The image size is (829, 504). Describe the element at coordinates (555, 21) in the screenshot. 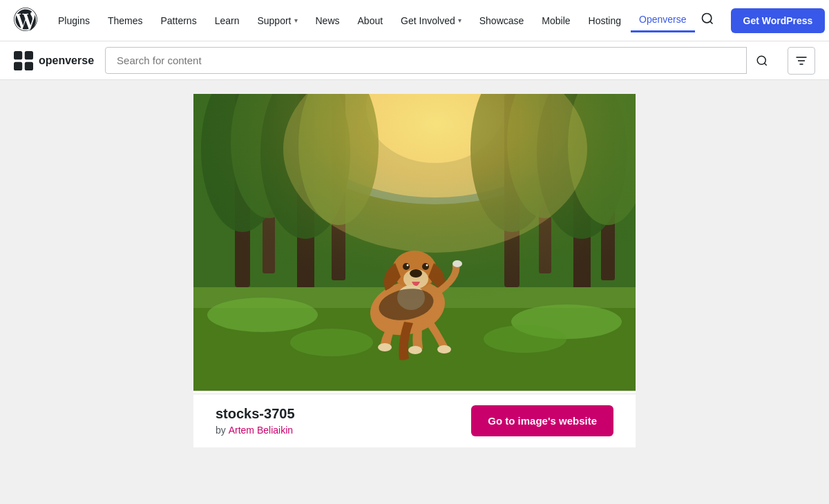

I see `nav-item-mobile: Mobile` at that location.